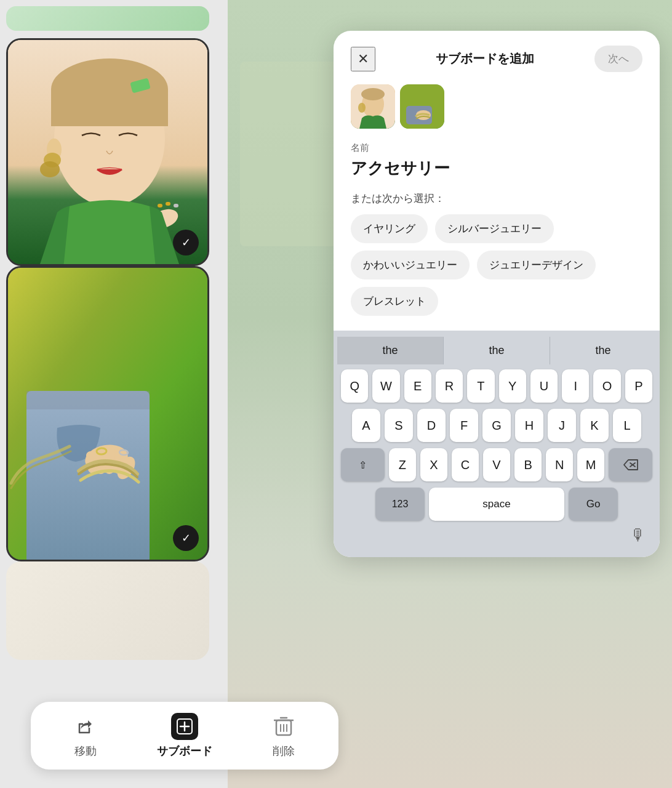 The width and height of the screenshot is (672, 788). I want to click on autocomplete-bar: the the the, so click(497, 351).